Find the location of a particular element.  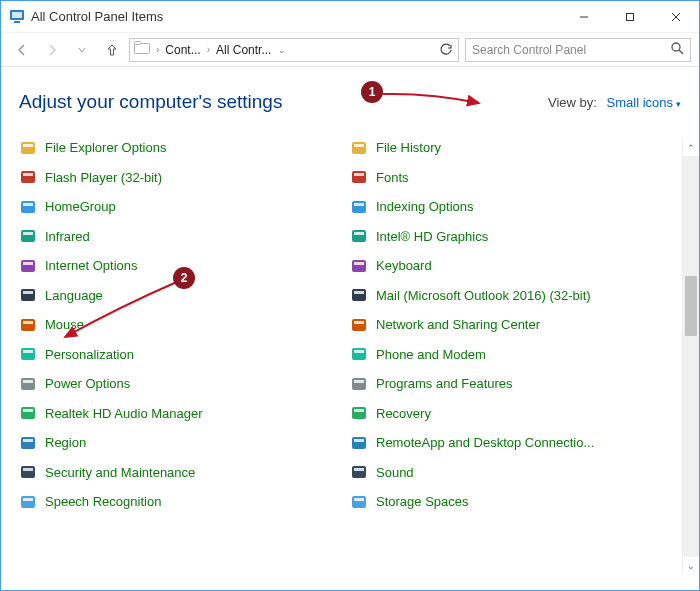

search-input is located at coordinates (568, 50).